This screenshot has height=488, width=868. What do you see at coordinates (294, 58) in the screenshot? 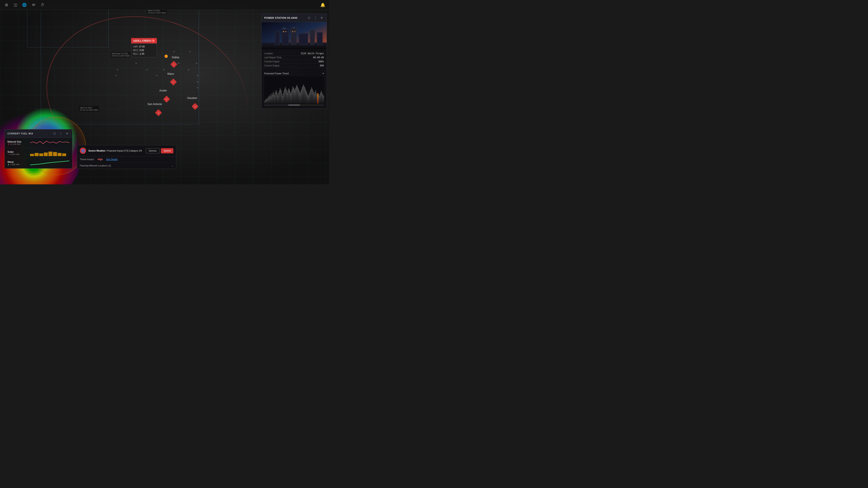
I see `last-report-row: Last Report Time: 00:00:00` at bounding box center [294, 58].